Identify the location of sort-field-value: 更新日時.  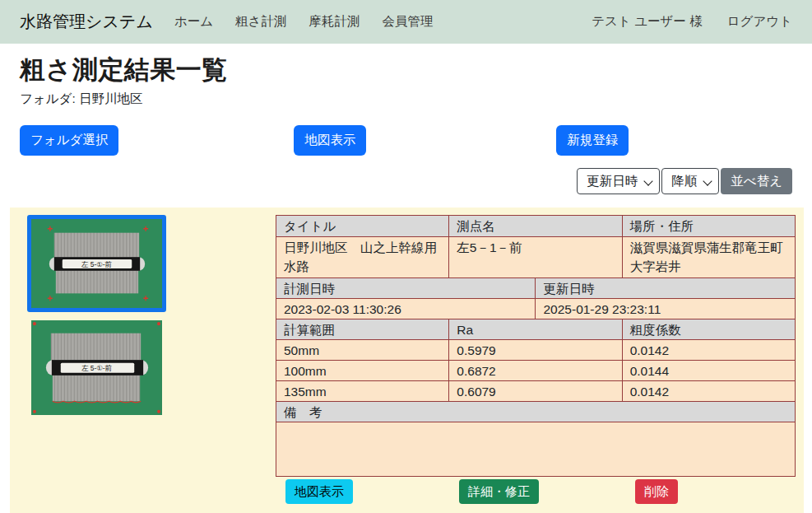
(612, 181).